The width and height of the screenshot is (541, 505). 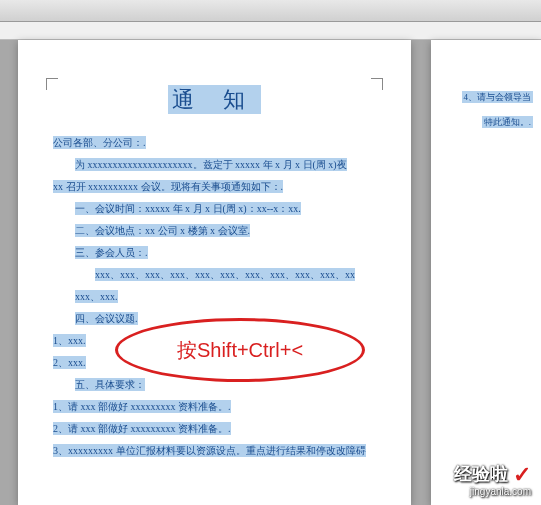 I want to click on line-item-5-2: 2、请 xxx 部做好 xxxxxxxxx 资料准备。., so click(x=214, y=428).